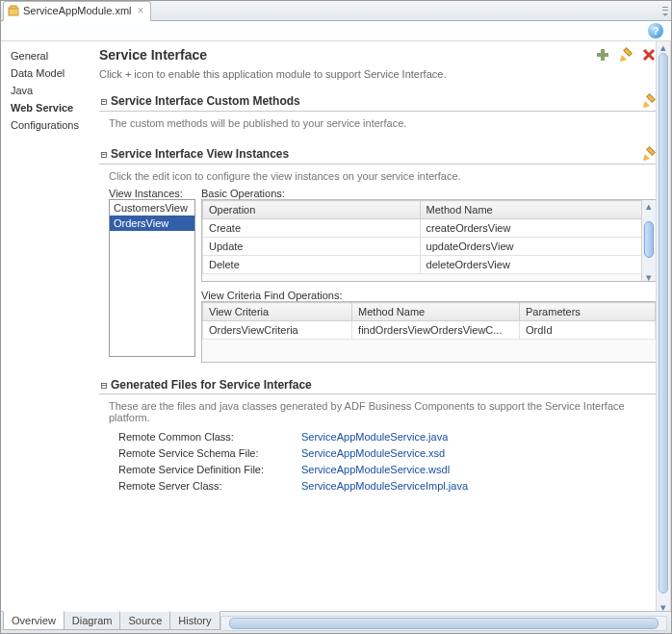  Describe the element at coordinates (21, 90) in the screenshot. I see `sidebar-item-label: Java` at that location.